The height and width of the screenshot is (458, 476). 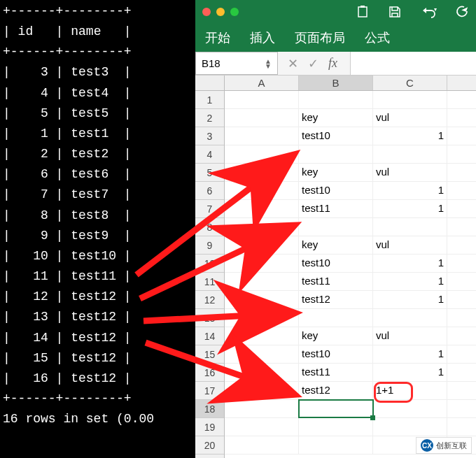 I want to click on row-header: 18, so click(x=210, y=409).